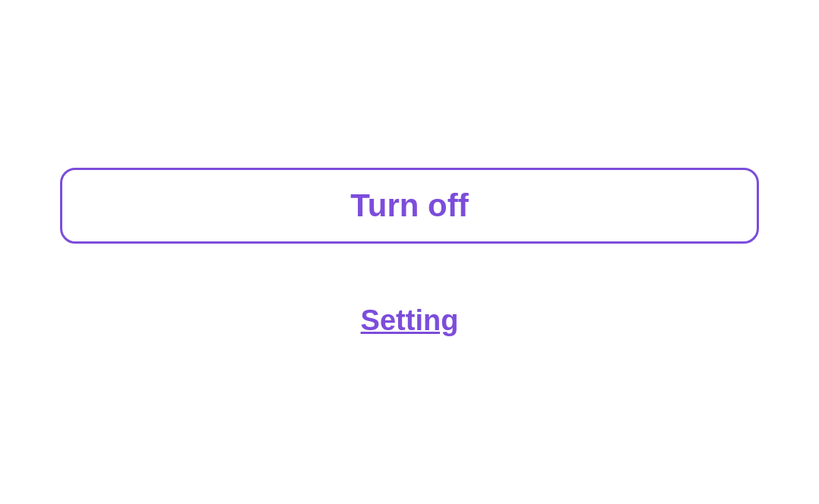 This screenshot has width=819, height=504. Describe the element at coordinates (410, 320) in the screenshot. I see `setting-link: Setting` at that location.